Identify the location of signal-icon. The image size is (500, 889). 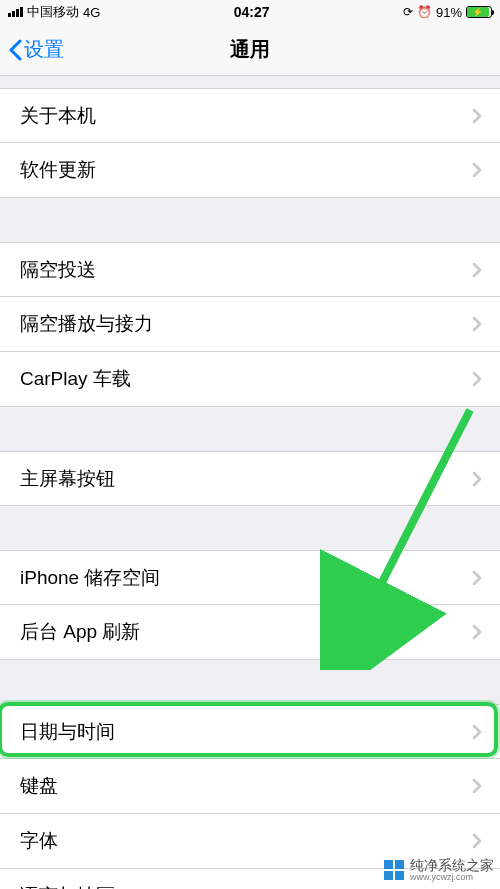
(16, 12).